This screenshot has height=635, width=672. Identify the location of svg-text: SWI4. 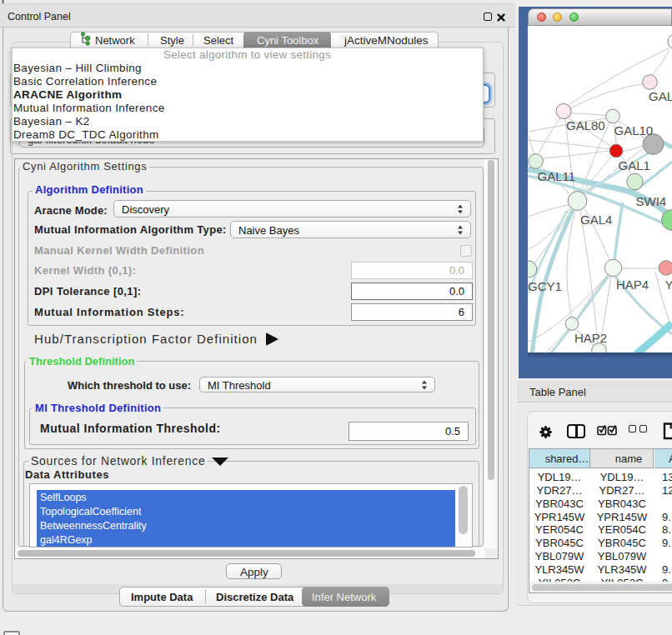
(652, 202).